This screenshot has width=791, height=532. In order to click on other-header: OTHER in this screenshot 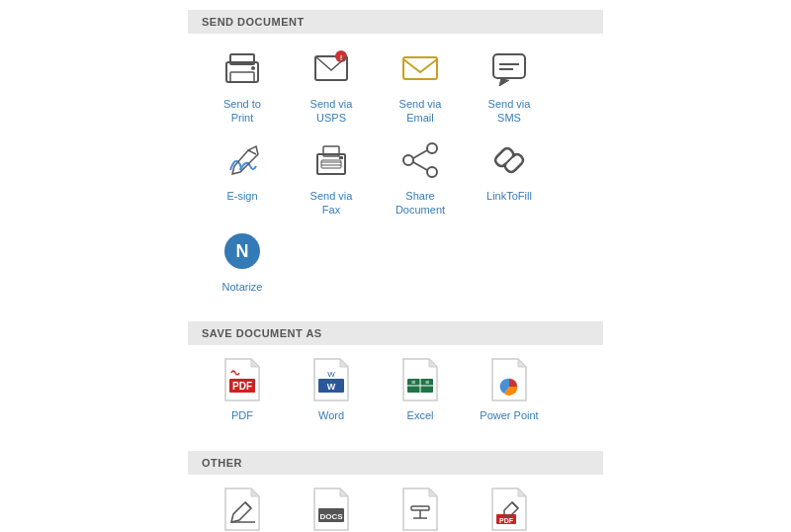, I will do `click(396, 463)`.